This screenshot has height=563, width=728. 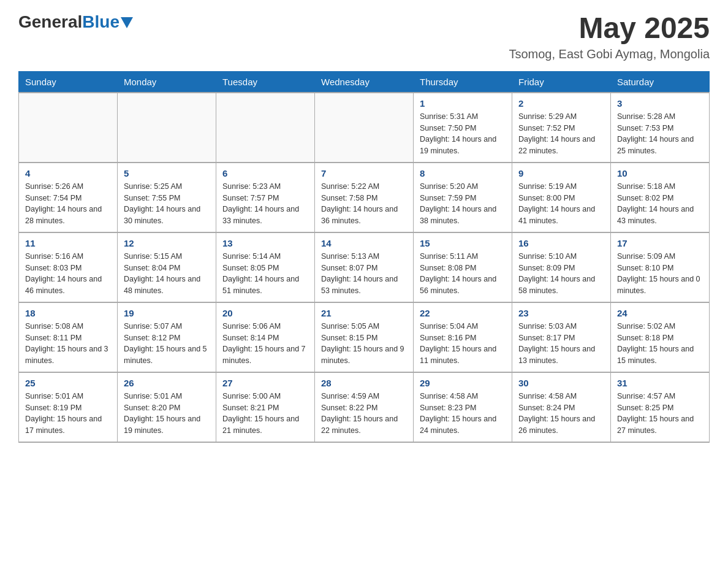 What do you see at coordinates (364, 82) in the screenshot?
I see `col-wednesday: Wednesday` at bounding box center [364, 82].